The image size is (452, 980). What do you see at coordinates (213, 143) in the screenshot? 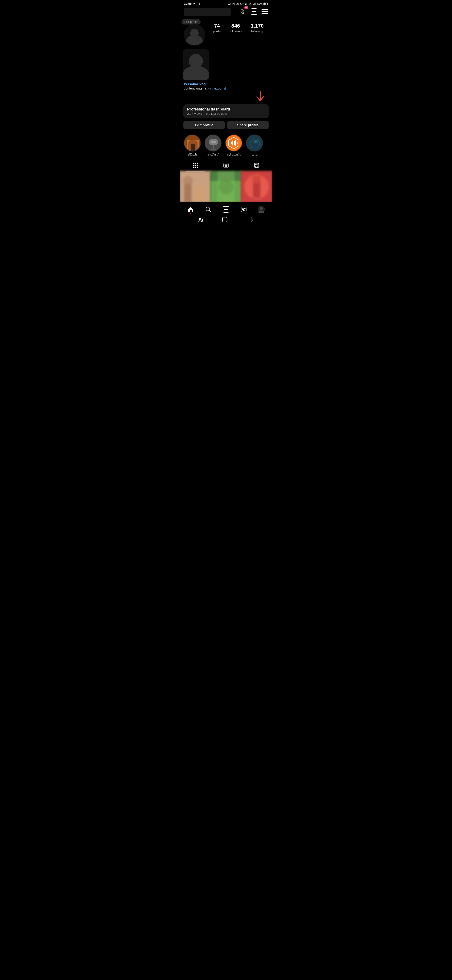
I see `cafe-image` at bounding box center [213, 143].